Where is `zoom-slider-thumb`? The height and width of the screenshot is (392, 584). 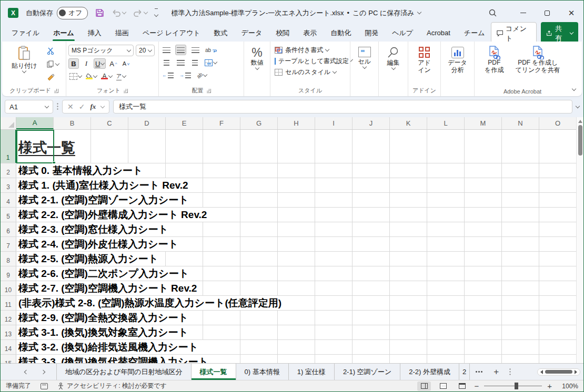
zoom-slider-thumb is located at coordinates (517, 386).